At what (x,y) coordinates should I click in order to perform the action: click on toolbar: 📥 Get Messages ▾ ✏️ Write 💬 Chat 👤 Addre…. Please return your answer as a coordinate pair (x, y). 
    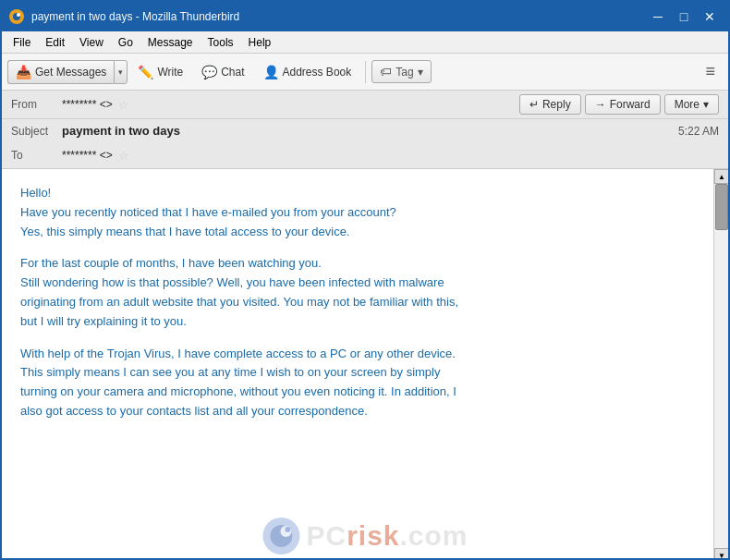
    Looking at the image, I should click on (365, 72).